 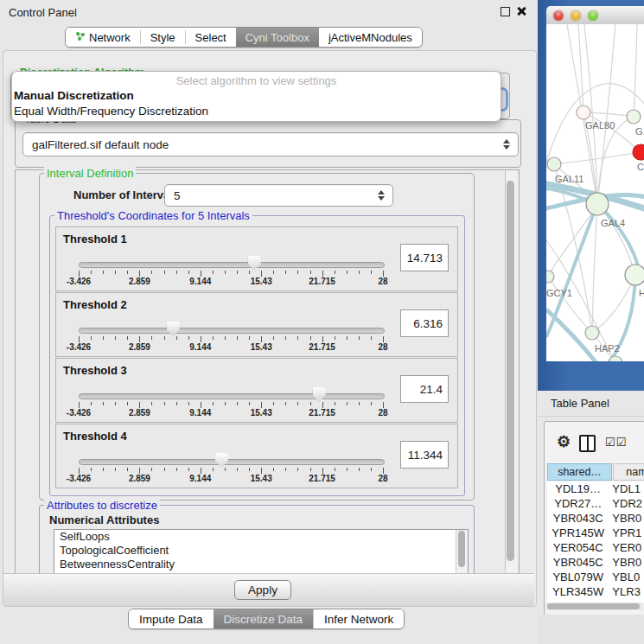 What do you see at coordinates (550, 277) in the screenshot?
I see `network-node-GCY1` at bounding box center [550, 277].